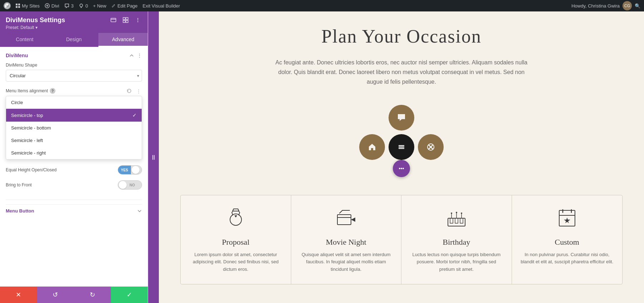  What do you see at coordinates (74, 115) in the screenshot?
I see `option-semicircle-top: Semicircle - top ✓` at bounding box center [74, 115].